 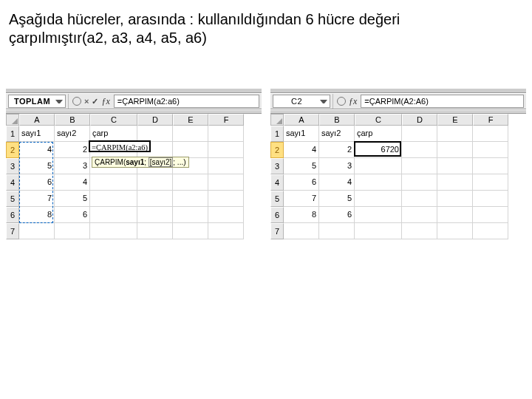 I want to click on cell: 5, so click(x=301, y=166).